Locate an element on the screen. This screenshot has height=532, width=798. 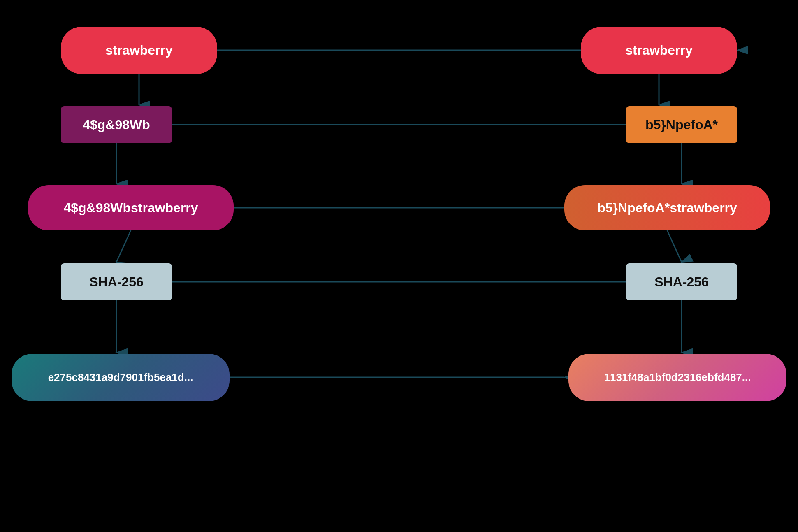
node-strawberry-left: strawberry is located at coordinates (139, 50).